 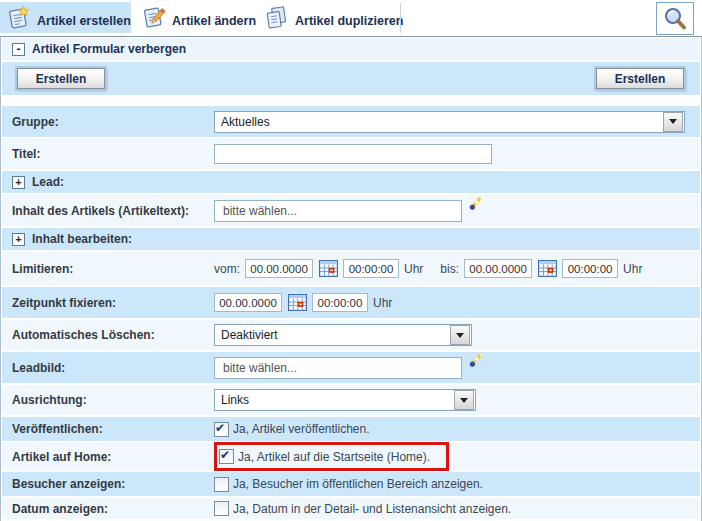 What do you see at coordinates (113, 335) in the screenshot?
I see `loeschen-label: Automatisches Löschen:` at bounding box center [113, 335].